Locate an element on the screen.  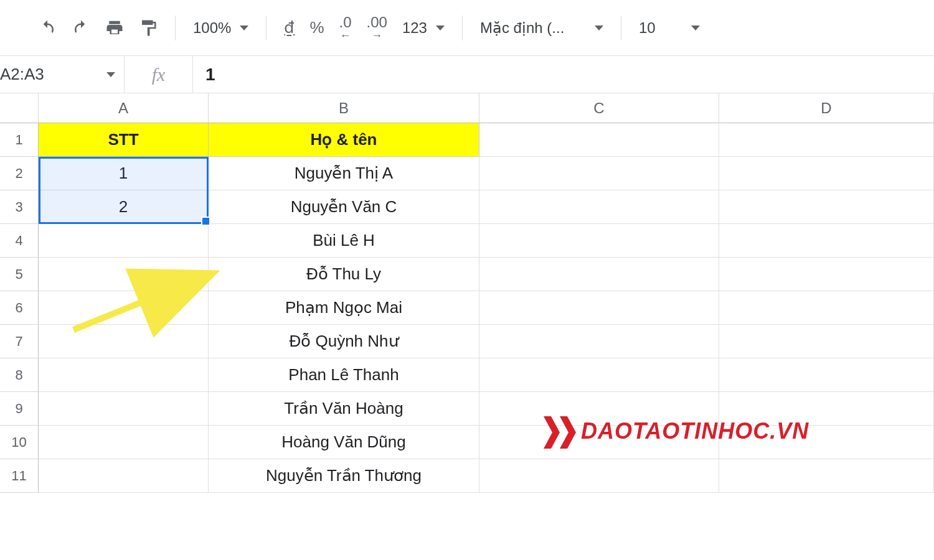
decrease-decimal-icon: .0 ← is located at coordinates (346, 28).